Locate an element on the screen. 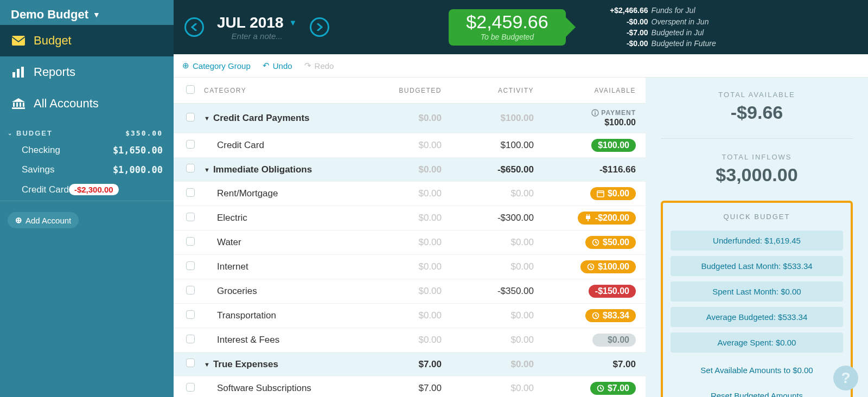  category-row: Rent/Mortgage$0.00$0.00$0.00 is located at coordinates (410, 194).